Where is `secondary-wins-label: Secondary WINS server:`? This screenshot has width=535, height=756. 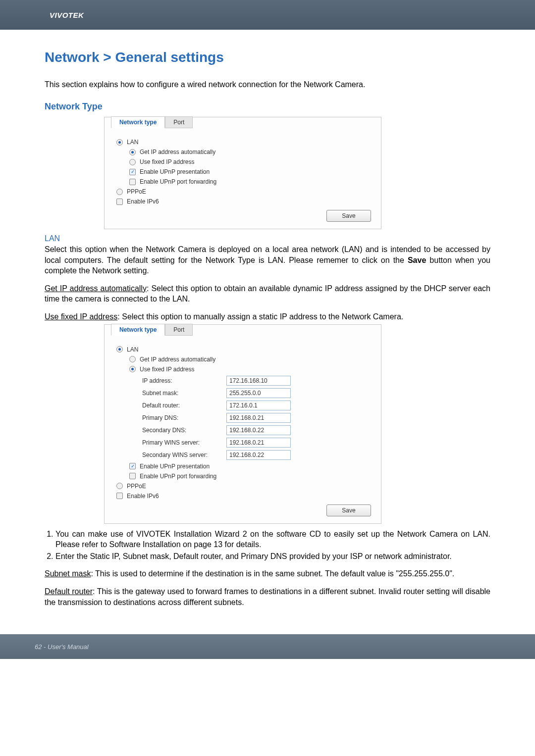
secondary-wins-label: Secondary WINS server: is located at coordinates (184, 455).